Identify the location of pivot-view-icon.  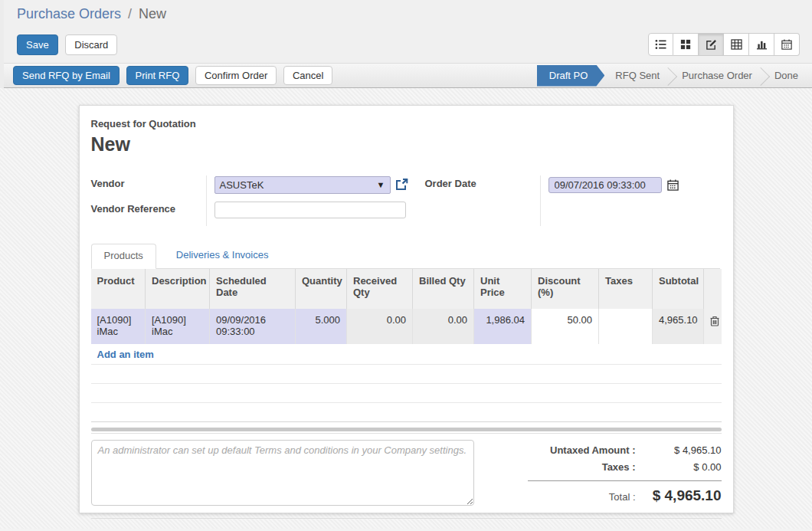
(737, 44).